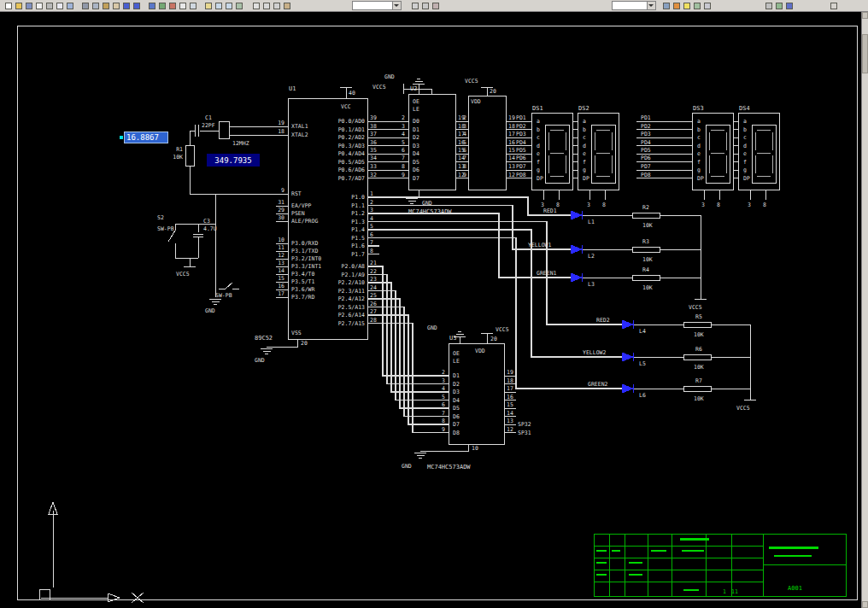  Describe the element at coordinates (646, 249) in the screenshot. I see `resistor-r3` at that location.